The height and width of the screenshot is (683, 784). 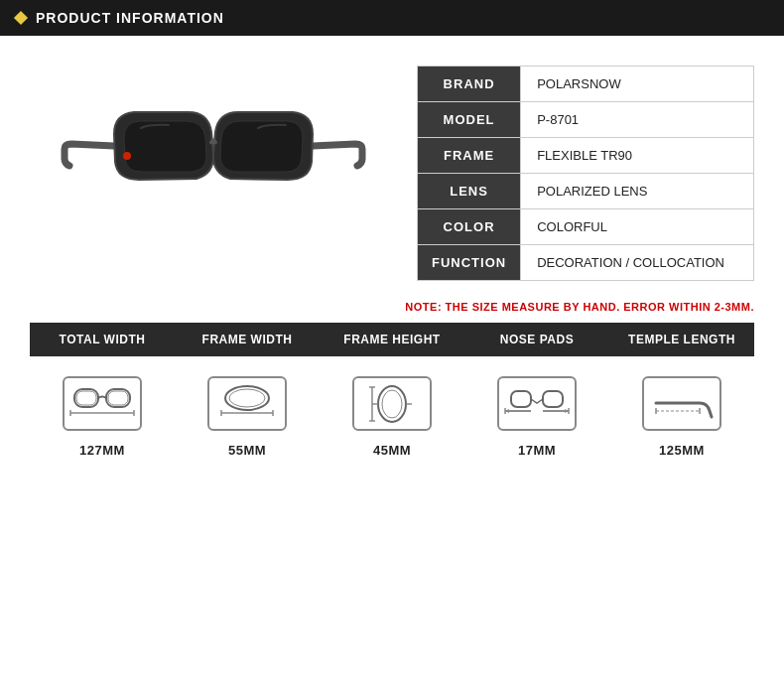 What do you see at coordinates (247, 451) in the screenshot?
I see `frame-width-value: 55MM` at bounding box center [247, 451].